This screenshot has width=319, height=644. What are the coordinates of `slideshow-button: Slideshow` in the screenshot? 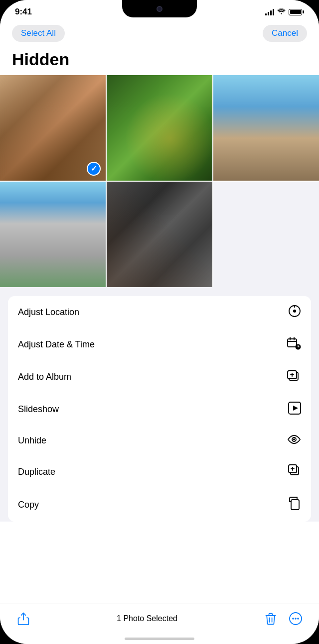 It's located at (160, 409).